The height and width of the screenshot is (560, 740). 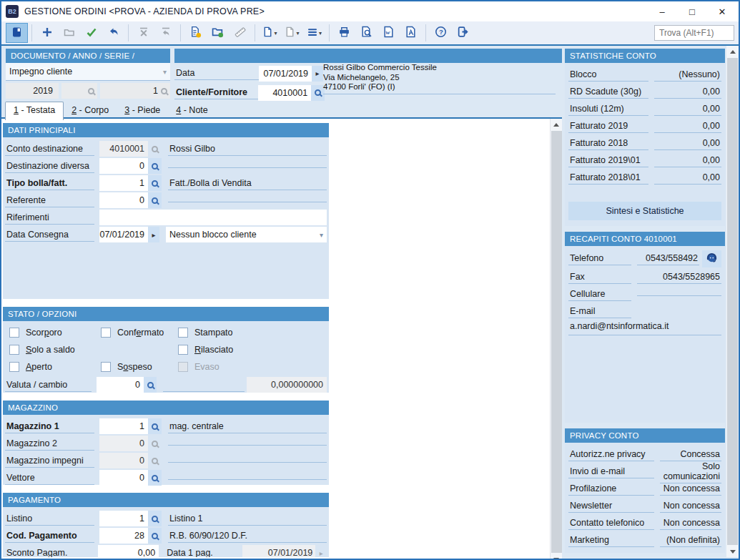 What do you see at coordinates (50, 536) in the screenshot?
I see `cod-pagamento-label: Cod. Pagamento` at bounding box center [50, 536].